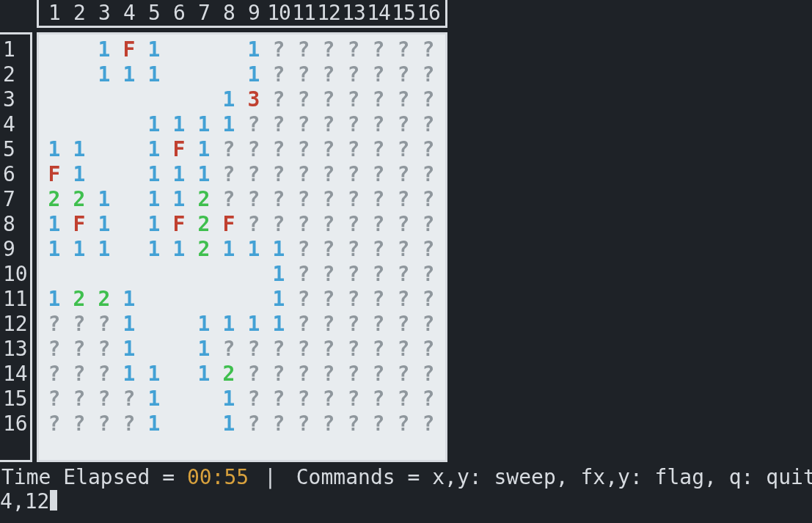  I want to click on prompt-input: 4,12, so click(25, 502).